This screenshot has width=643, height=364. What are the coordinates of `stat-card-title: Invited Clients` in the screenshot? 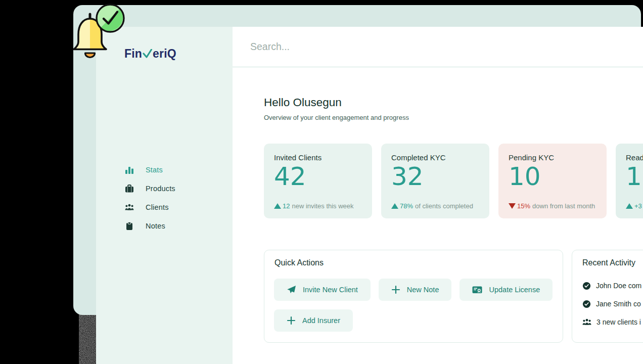 It's located at (318, 158).